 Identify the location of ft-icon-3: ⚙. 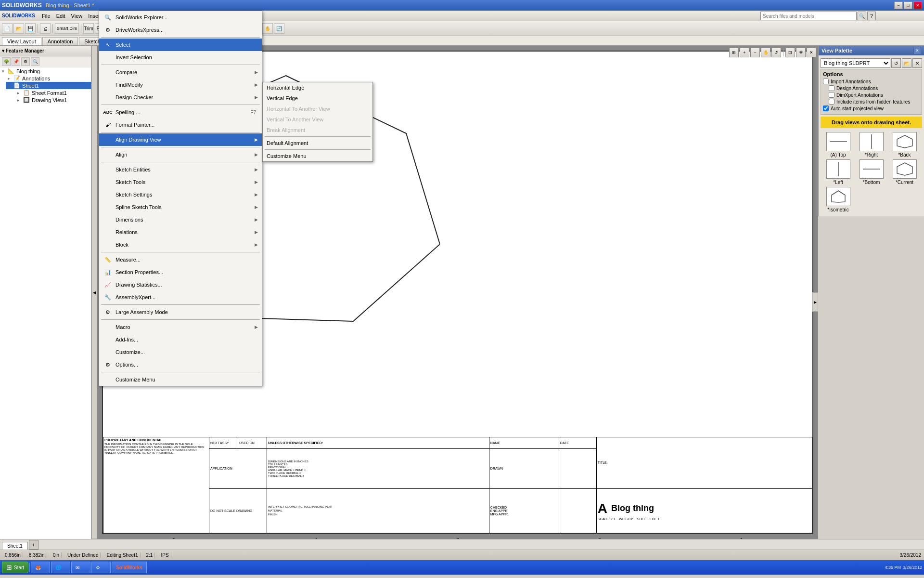
(26, 62).